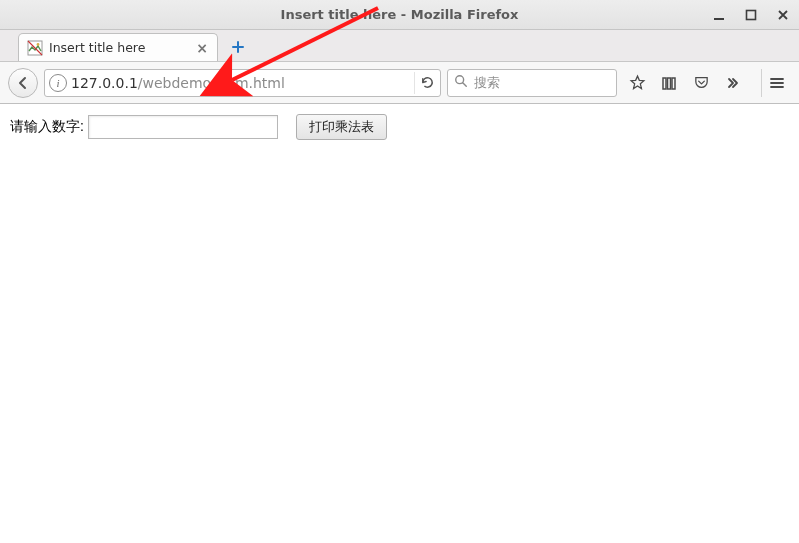 Image resolution: width=799 pixels, height=543 pixels. Describe the element at coordinates (242, 83) in the screenshot. I see `url-bar: i 127.0.0.1/webdemo/form.html` at that location.